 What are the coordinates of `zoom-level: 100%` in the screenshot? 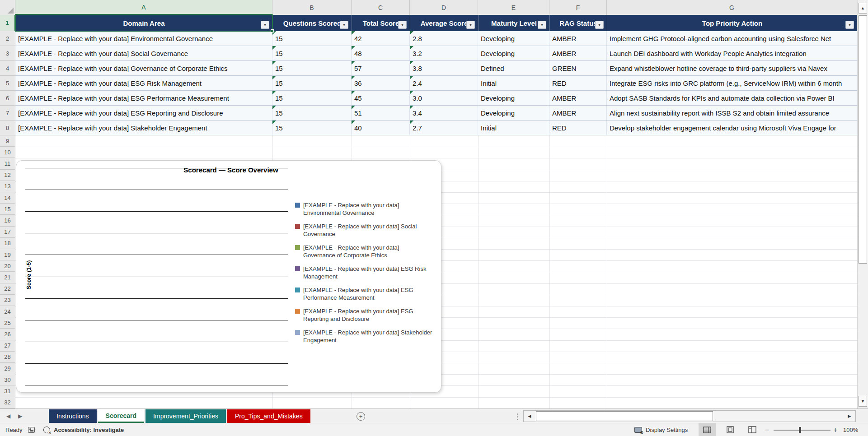 It's located at (850, 430).